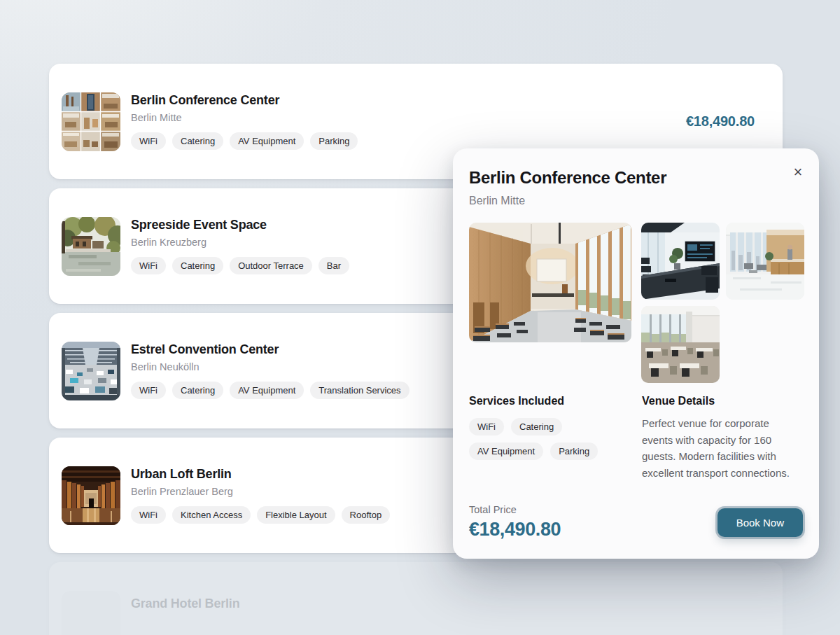  Describe the element at coordinates (244, 101) in the screenshot. I see `venue-name: Berlin Conference Center` at that location.